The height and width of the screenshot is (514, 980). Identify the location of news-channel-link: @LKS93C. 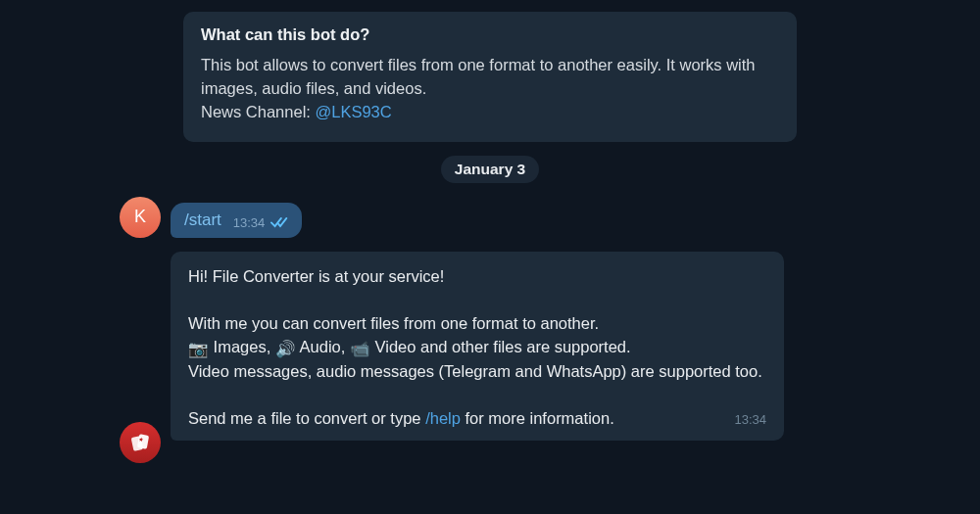
(353, 112).